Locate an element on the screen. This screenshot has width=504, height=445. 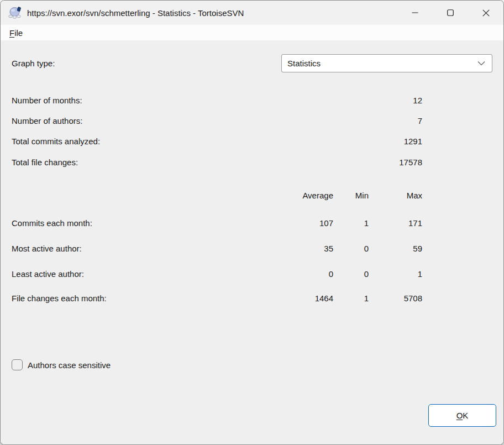
authors-case-sensitive-checkbox is located at coordinates (17, 365).